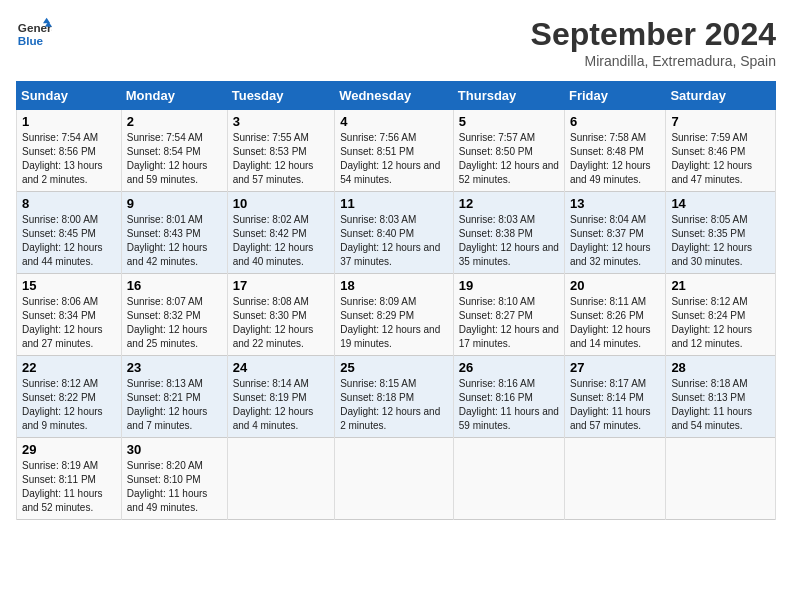  What do you see at coordinates (396, 96) in the screenshot?
I see `header-row: SundayMondayTuesdayWednesdayThursdayFrid…` at bounding box center [396, 96].